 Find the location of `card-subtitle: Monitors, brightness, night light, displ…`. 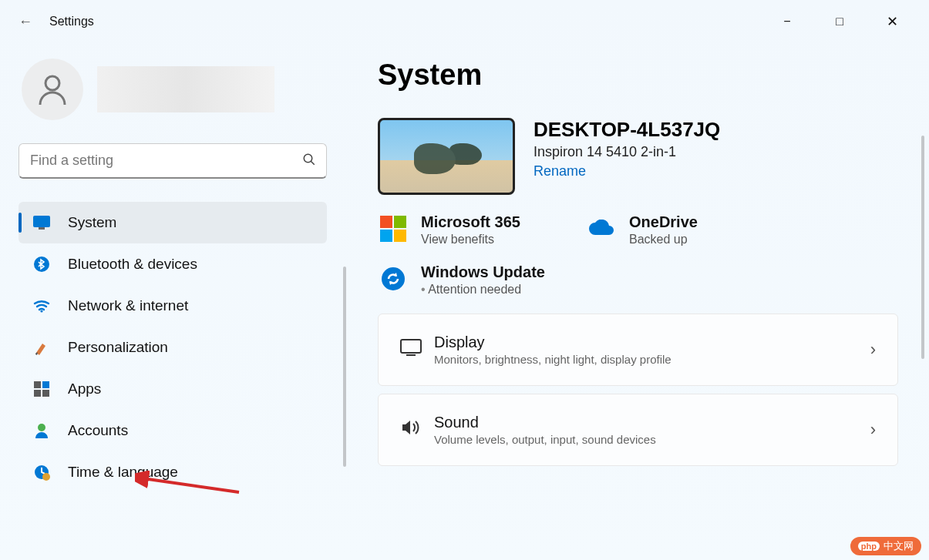

card-subtitle: Monitors, brightness, night light, displ… is located at coordinates (652, 359).